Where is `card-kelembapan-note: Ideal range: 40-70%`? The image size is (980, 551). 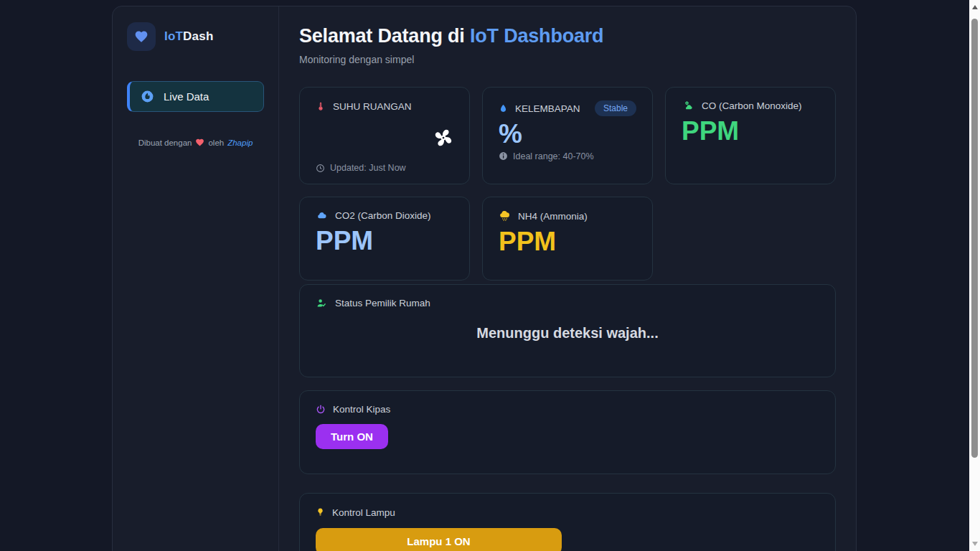 card-kelembapan-note: Ideal range: 40-70% is located at coordinates (554, 156).